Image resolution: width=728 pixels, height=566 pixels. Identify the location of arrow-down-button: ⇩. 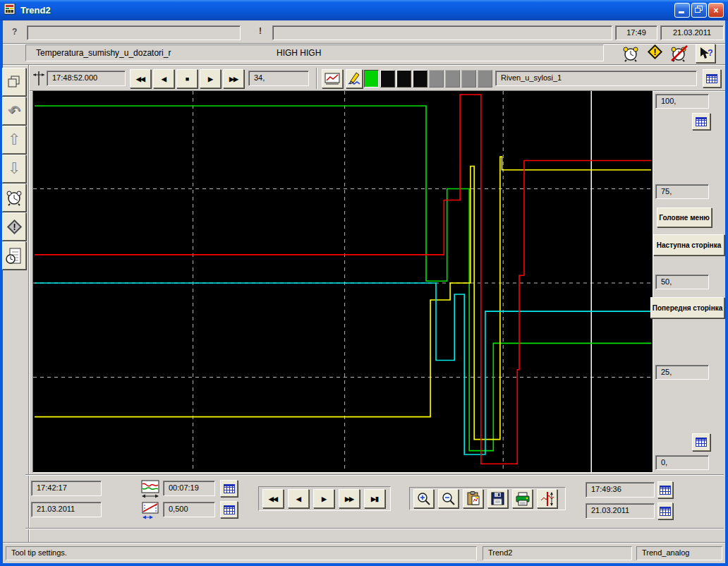
(14, 169).